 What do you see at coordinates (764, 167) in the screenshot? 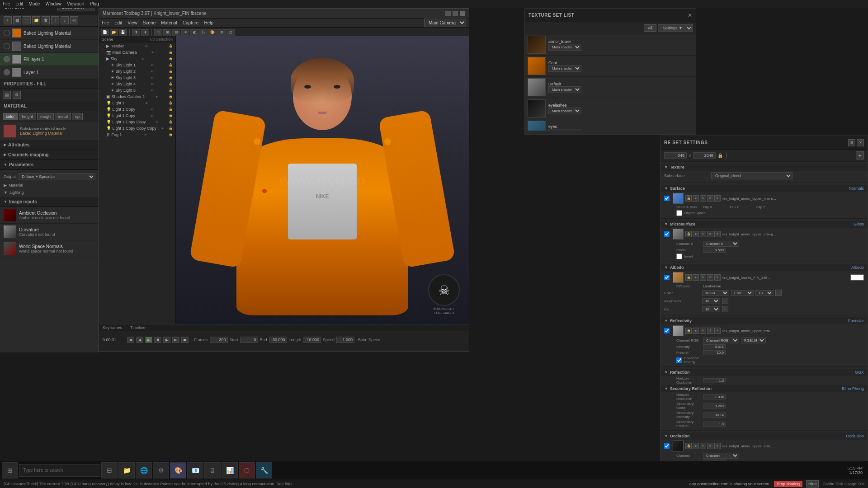
I see `texture-section-header: ▼ Texture` at bounding box center [764, 167].